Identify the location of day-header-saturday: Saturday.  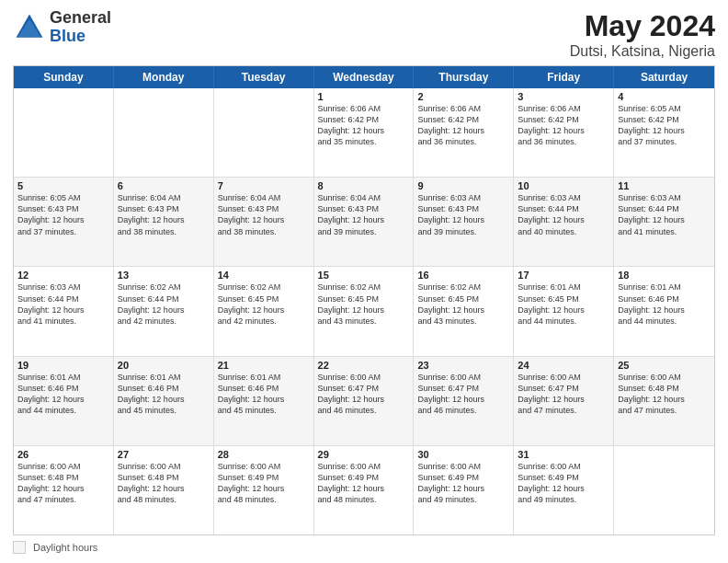
(664, 77).